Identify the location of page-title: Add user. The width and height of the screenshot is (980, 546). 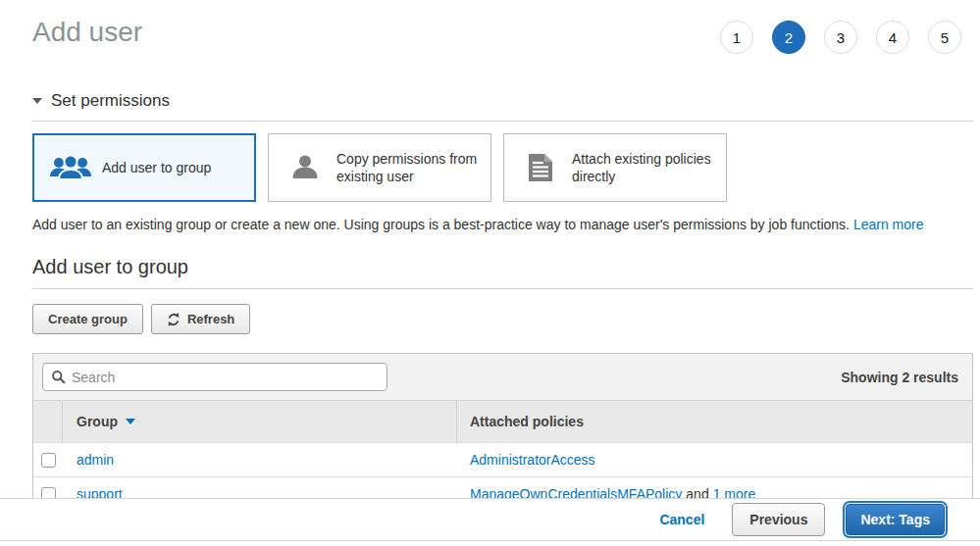
(87, 32).